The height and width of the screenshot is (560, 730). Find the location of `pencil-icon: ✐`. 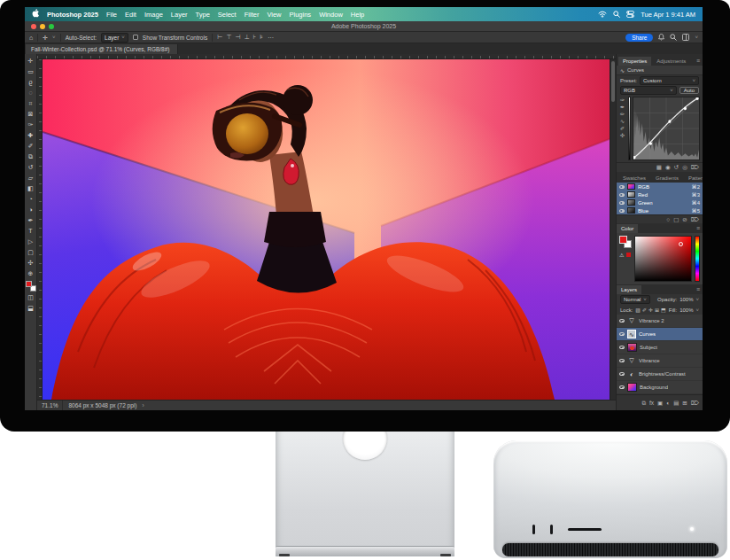

pencil-icon: ✐ is located at coordinates (622, 128).